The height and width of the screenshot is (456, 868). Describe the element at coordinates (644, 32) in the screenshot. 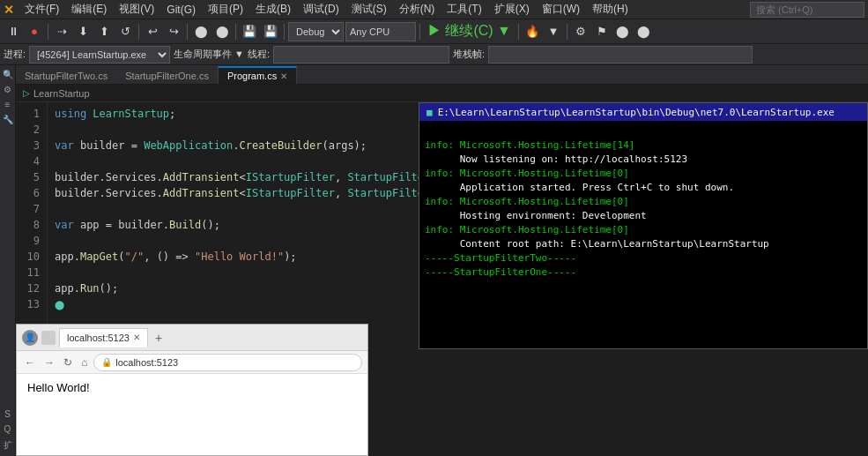

I see `toolbar-icon-btn4: ⬤` at that location.